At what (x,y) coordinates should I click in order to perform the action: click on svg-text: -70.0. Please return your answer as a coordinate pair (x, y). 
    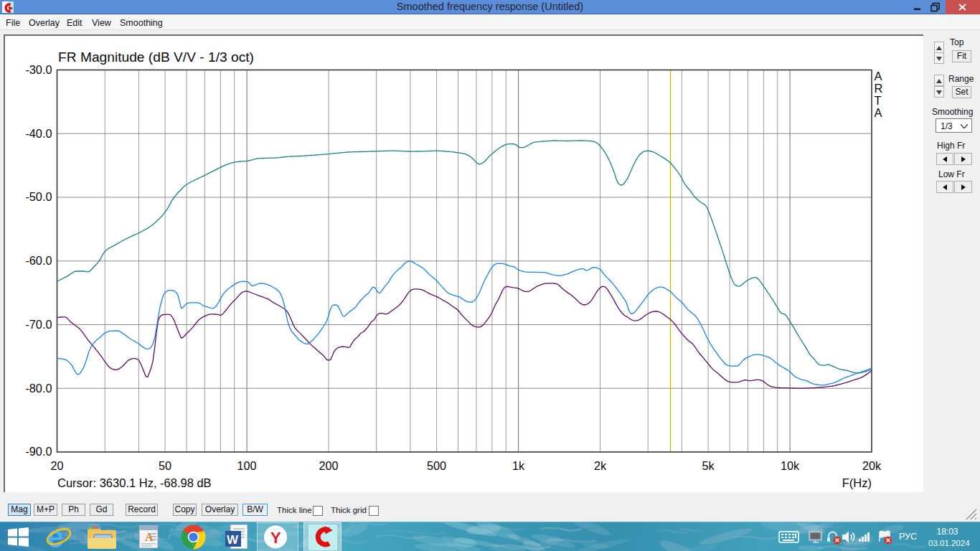
    Looking at the image, I should click on (39, 324).